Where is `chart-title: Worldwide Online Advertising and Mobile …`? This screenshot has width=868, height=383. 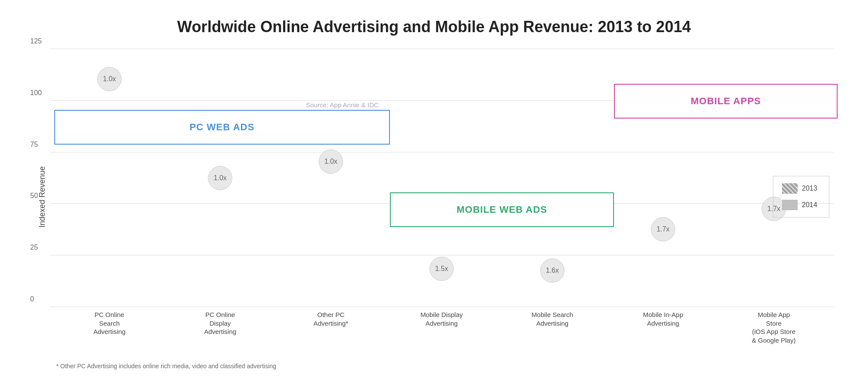
chart-title: Worldwide Online Advertising and Mobile … is located at coordinates (434, 27).